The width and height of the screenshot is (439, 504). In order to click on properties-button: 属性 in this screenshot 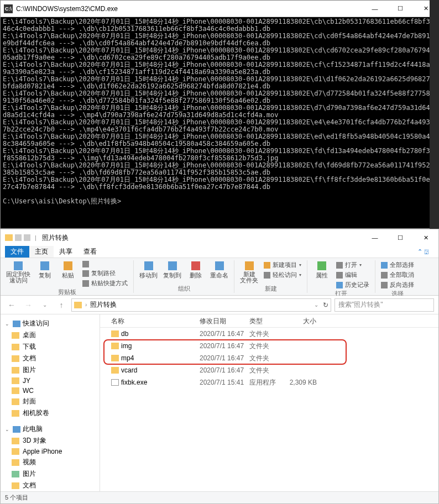, I will do `click(322, 271)`.